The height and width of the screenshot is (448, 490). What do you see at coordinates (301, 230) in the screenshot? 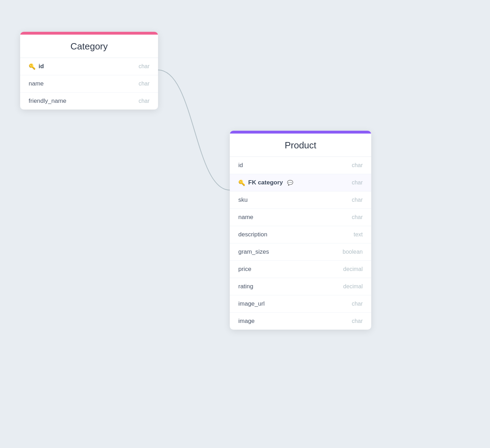
I see `product-table: Product id char 🔑 FK category 💬 char sku` at bounding box center [301, 230].